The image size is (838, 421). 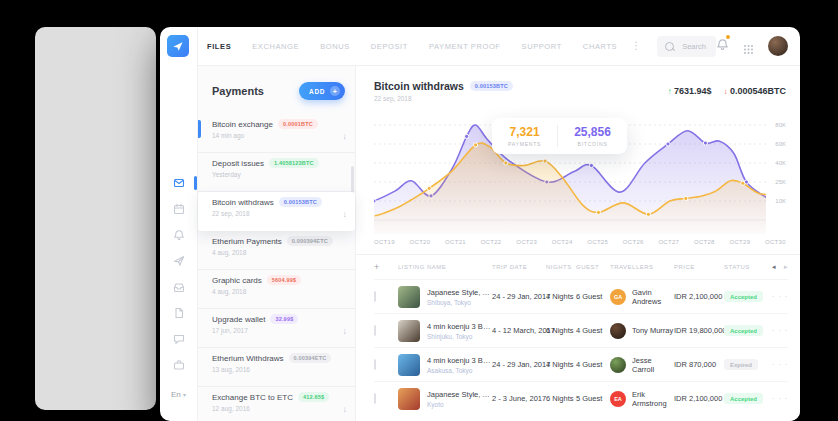 I want to click on payment-list-item: Upgrade wallet 32.99$ 17 jun, 2017 ↓, so click(x=276, y=328).